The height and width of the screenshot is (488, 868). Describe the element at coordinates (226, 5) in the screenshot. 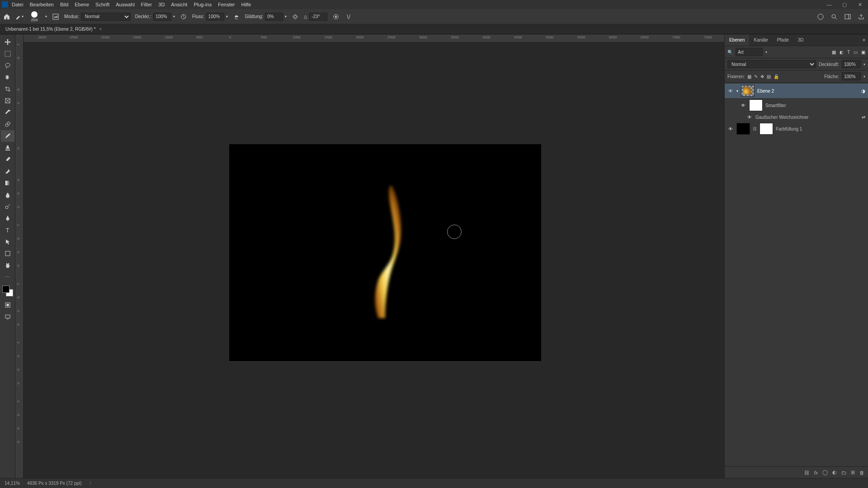

I see `menu-fenster: Fenster` at that location.